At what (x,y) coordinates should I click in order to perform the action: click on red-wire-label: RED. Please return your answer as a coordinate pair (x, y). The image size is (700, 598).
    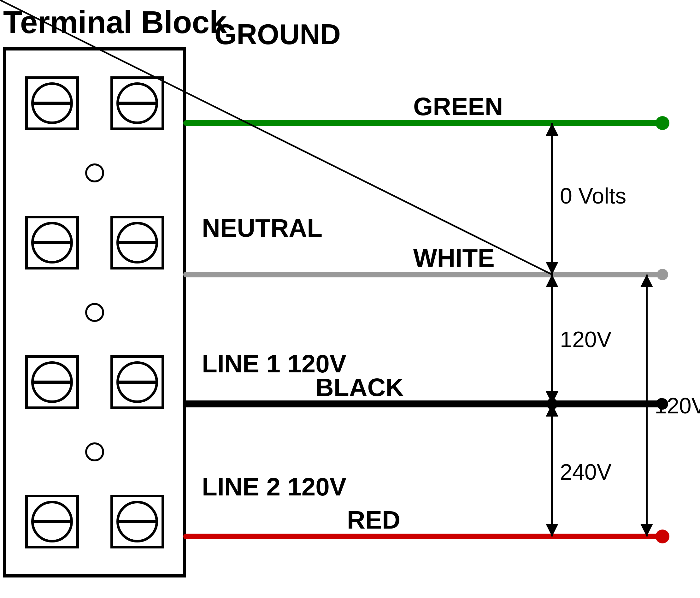
    Looking at the image, I should click on (374, 520).